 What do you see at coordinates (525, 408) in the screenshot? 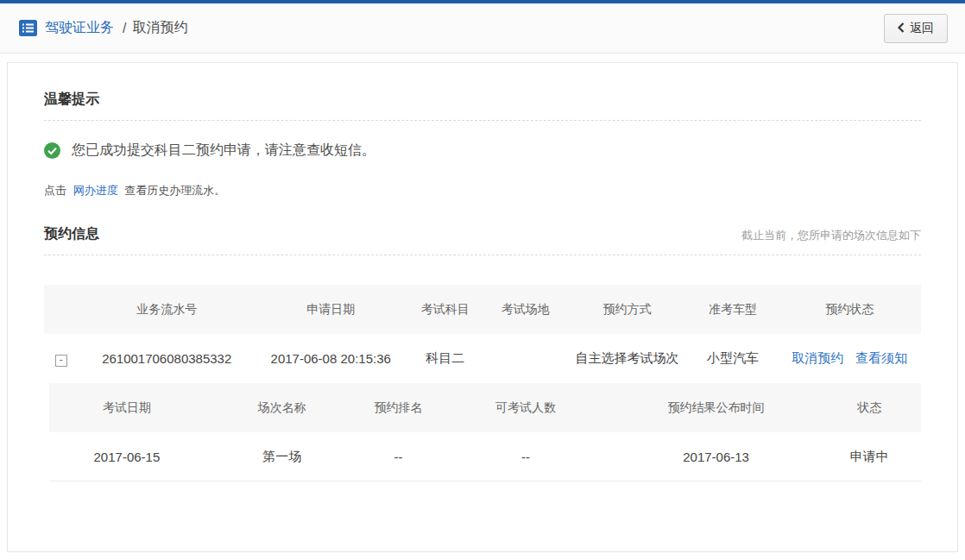
I see `col-header-capacity: 可考试人数` at bounding box center [525, 408].